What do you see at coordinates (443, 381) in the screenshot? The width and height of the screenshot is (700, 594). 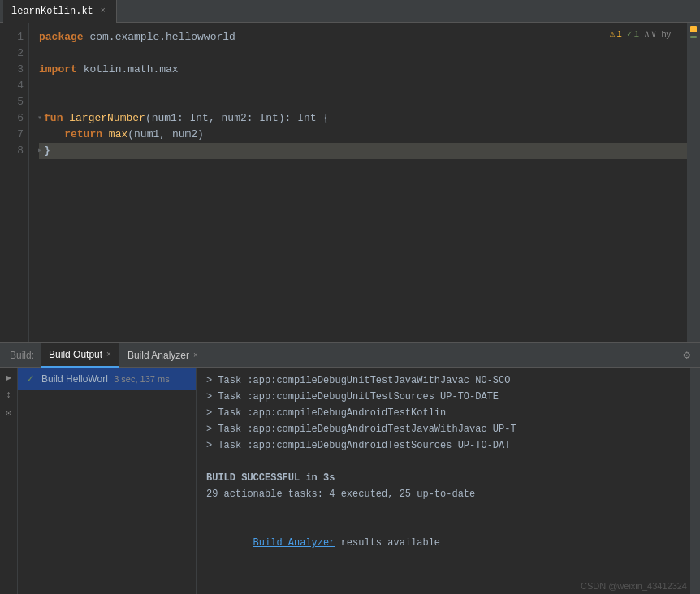 I see `log-line-0: > Task :app:compileDebugUnitTestJavaWith…` at bounding box center [443, 381].